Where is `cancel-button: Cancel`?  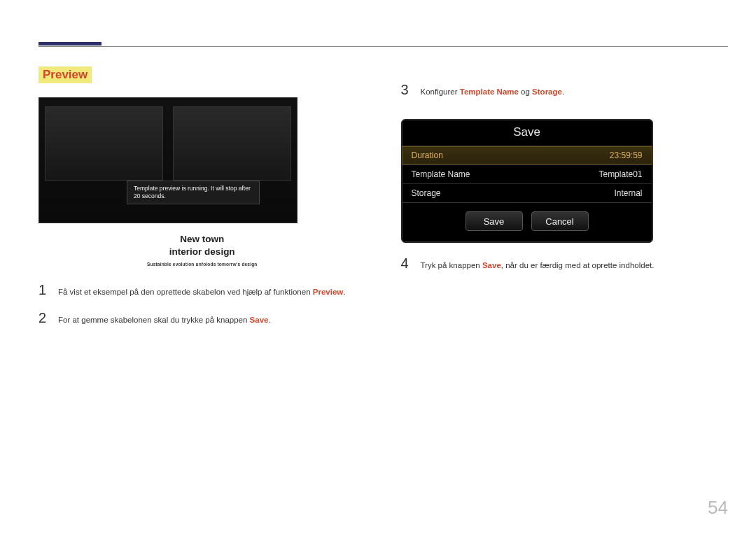 cancel-button: Cancel is located at coordinates (560, 221).